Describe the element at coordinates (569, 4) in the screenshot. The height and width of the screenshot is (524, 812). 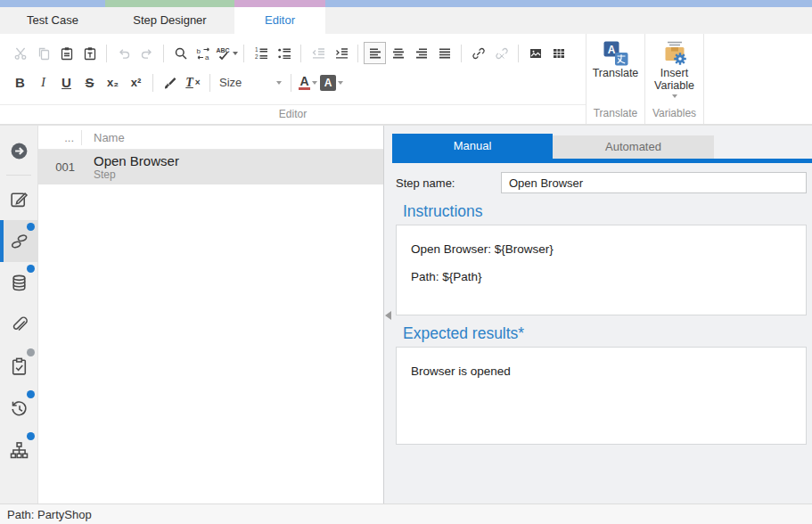
I see `strip-rest` at that location.